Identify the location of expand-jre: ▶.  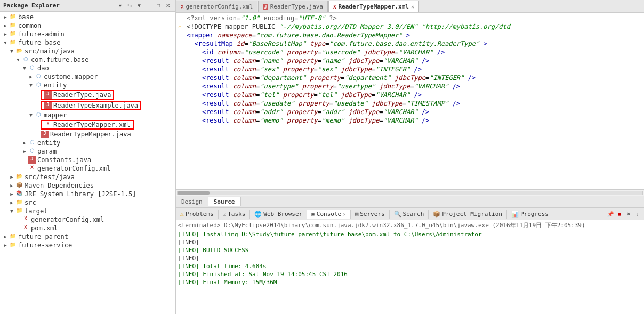
(12, 194).